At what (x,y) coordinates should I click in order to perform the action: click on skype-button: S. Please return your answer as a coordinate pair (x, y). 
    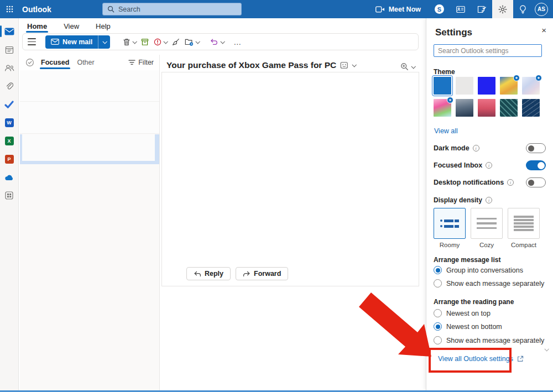
    Looking at the image, I should click on (439, 9).